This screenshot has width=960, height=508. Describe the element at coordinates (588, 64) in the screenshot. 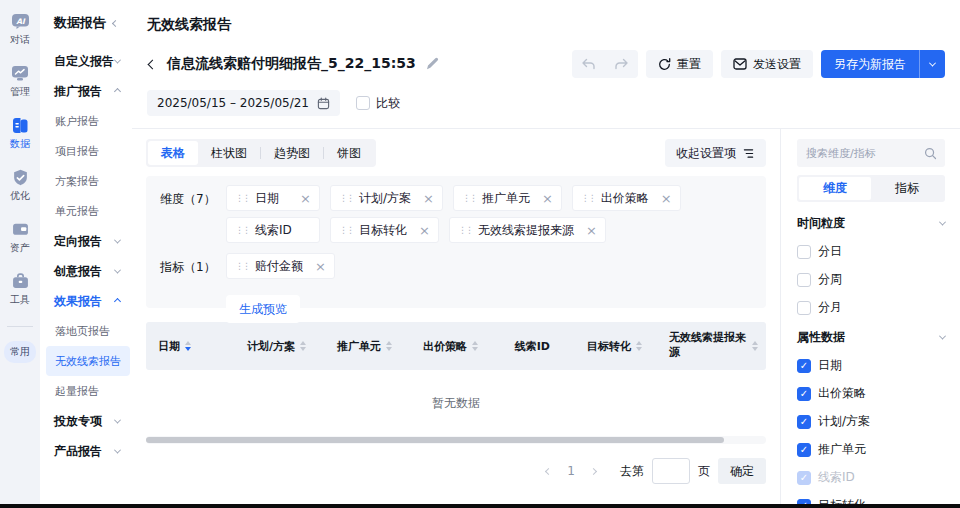

I see `undo-button` at that location.